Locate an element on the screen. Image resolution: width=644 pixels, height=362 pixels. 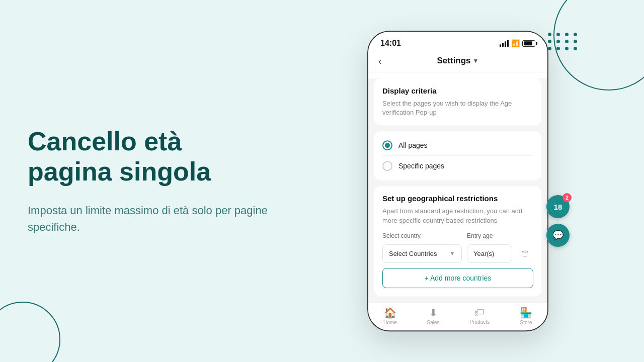
nav-products-label: Products is located at coordinates (480, 322).